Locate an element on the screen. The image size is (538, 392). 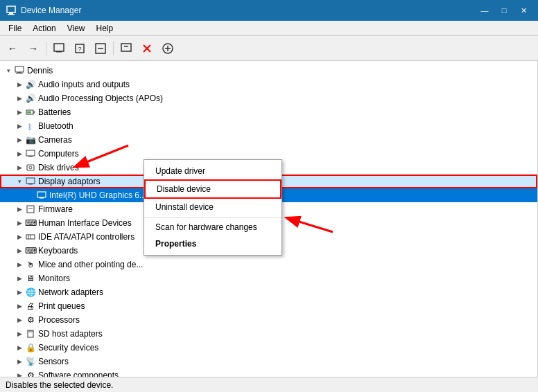
status-bar: Disables the selected device. is located at coordinates (269, 384).